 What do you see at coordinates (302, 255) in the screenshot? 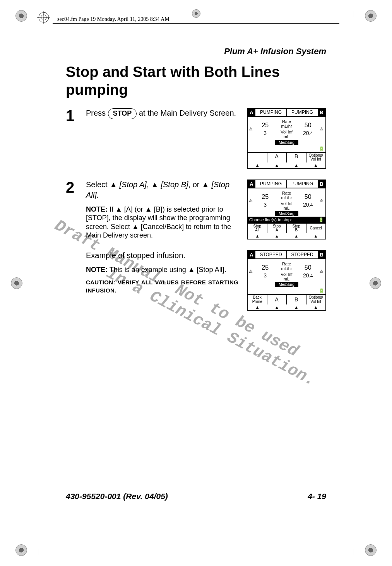
I see `line-b-status: STOPPED` at bounding box center [302, 255].